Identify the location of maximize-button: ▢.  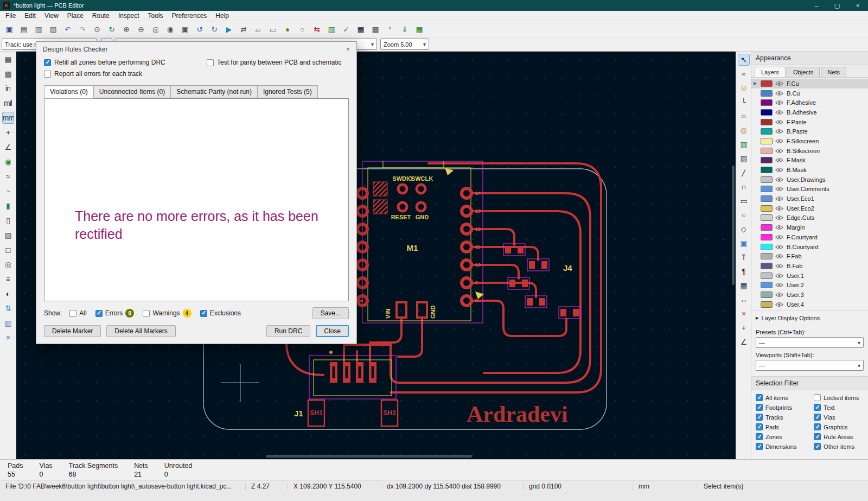
(837, 5).